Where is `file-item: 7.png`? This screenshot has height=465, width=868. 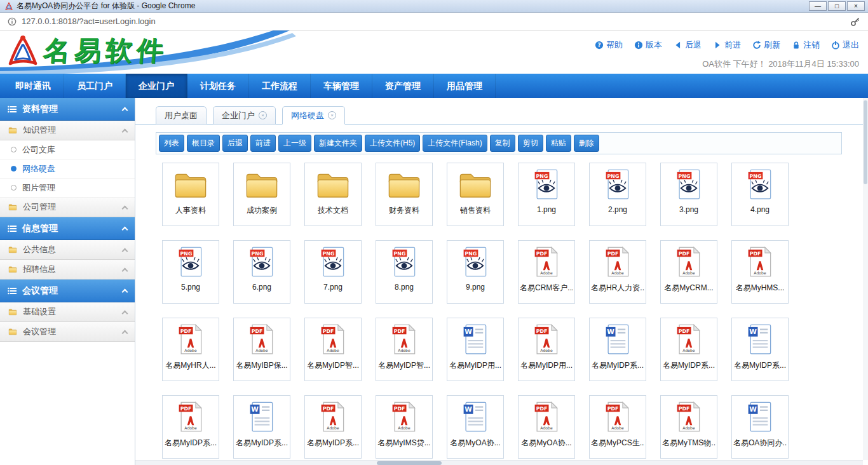 file-item: 7.png is located at coordinates (333, 272).